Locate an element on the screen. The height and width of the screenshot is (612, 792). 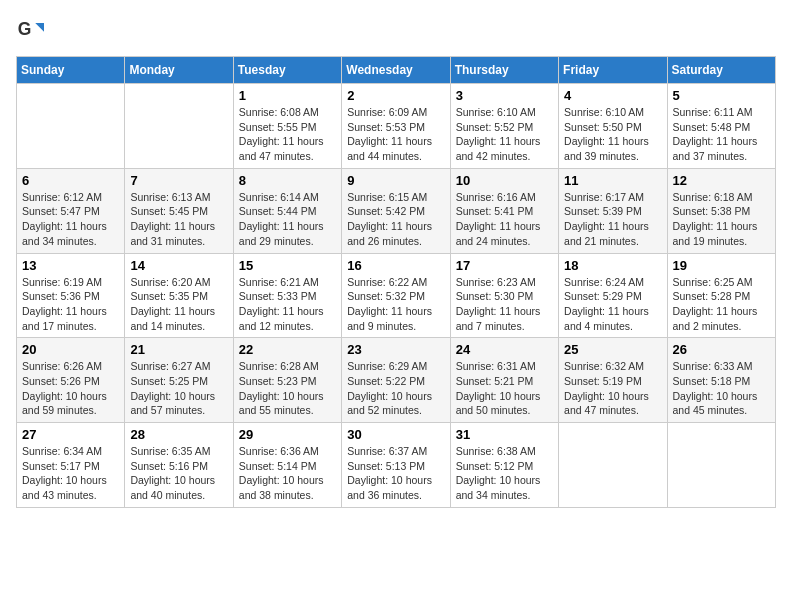
day-info: Sunrise: 6:27 AM Sunset: 5:25 PM Dayligh… is located at coordinates (178, 388).